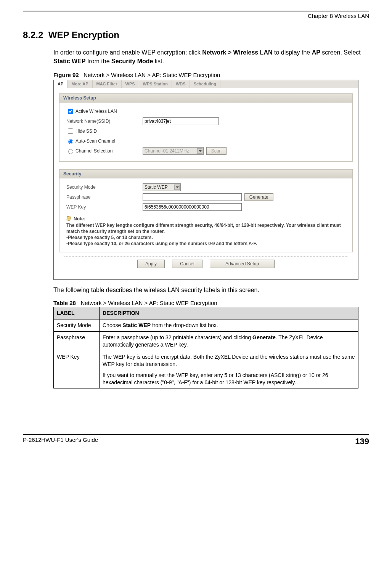 The width and height of the screenshot is (392, 581). Describe the element at coordinates (77, 370) in the screenshot. I see `row-label: WEP Key` at that location.